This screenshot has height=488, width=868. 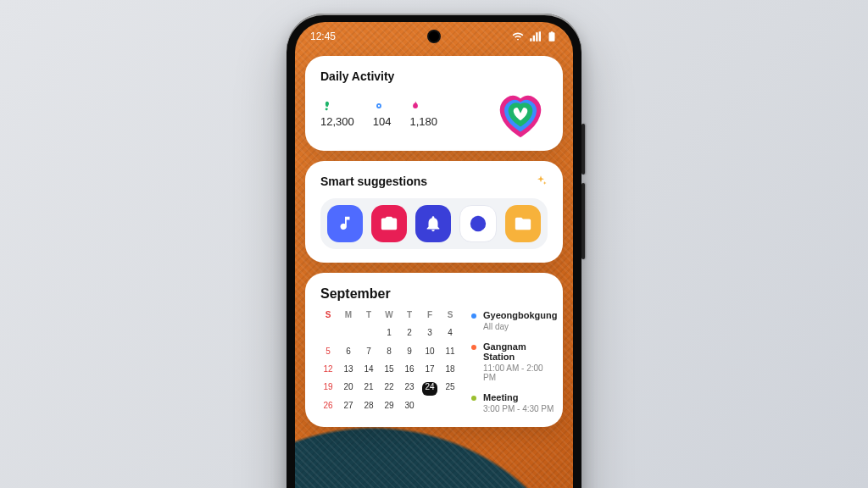 What do you see at coordinates (519, 408) in the screenshot?
I see `event-time: 3:00 PM - 4:30 PM` at bounding box center [519, 408].